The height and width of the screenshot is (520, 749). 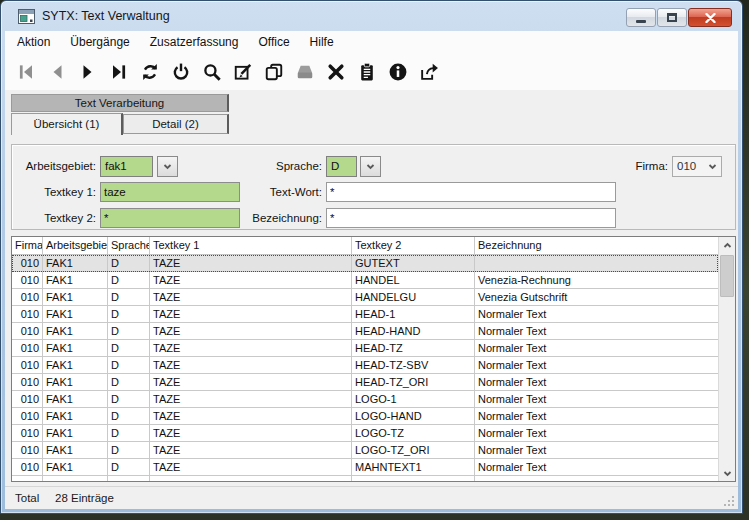 I want to click on table-cell: MAHNTEXT1, so click(x=414, y=467).